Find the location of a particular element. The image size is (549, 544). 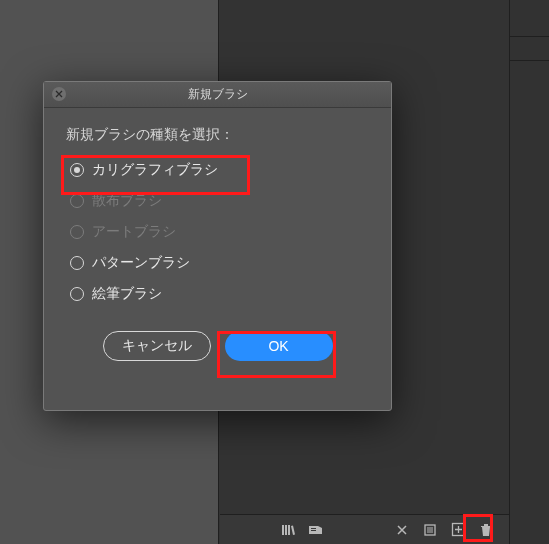

cancel-button-label: キャンセル is located at coordinates (157, 346).